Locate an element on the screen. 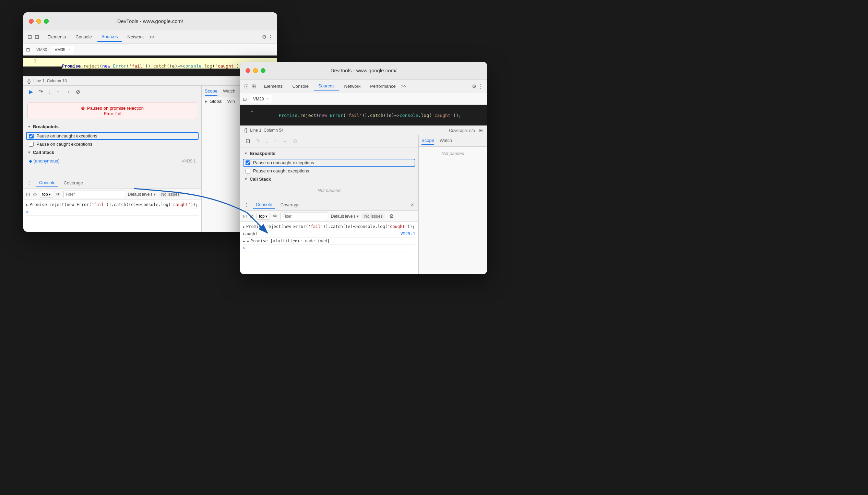 The image size is (868, 495). console-eye-btn-2: 👁 is located at coordinates (275, 216).